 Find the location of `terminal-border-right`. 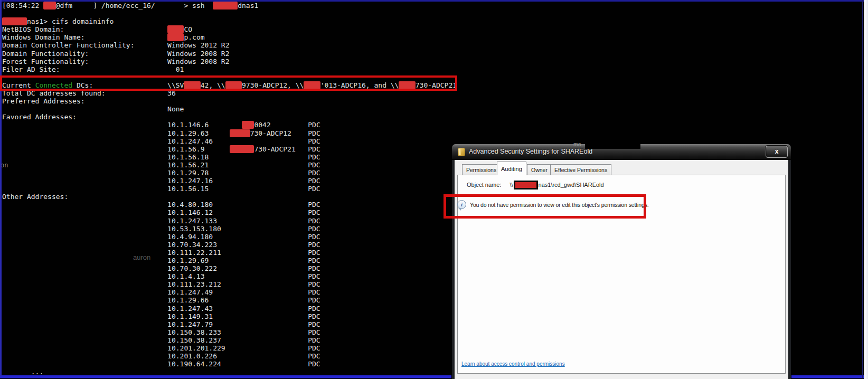

terminal-border-right is located at coordinates (863, 189).